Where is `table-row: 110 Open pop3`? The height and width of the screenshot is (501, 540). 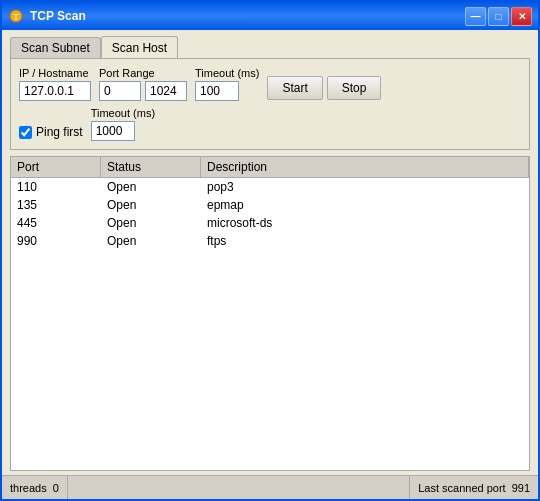
table-row: 110 Open pop3 is located at coordinates (270, 187).